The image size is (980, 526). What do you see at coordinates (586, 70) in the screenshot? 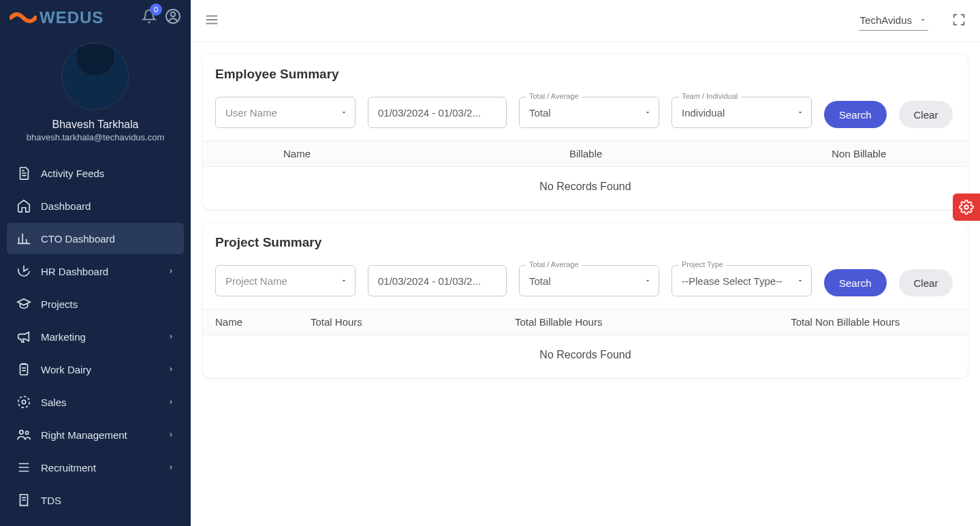
I see `employee-summary-title: Employee Summary` at bounding box center [586, 70].